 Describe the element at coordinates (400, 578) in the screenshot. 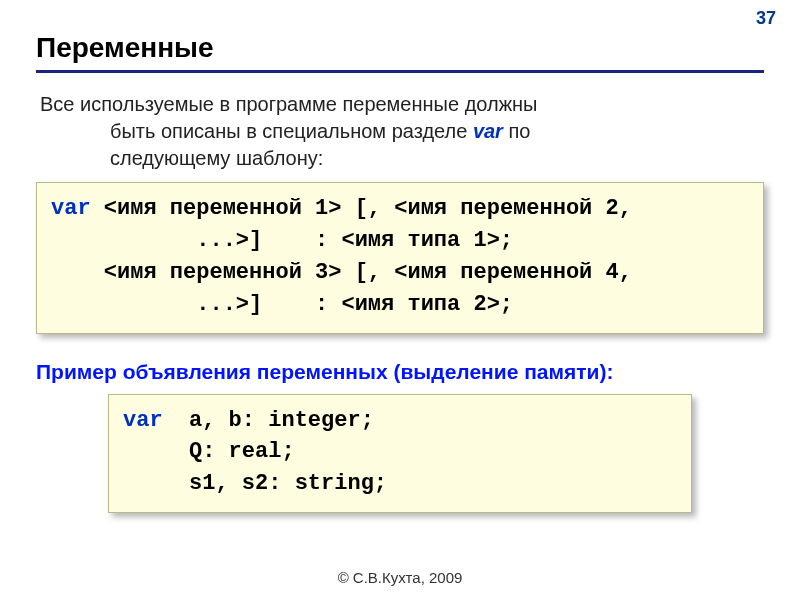

I see `footer-copyright: © С.В.Кухта, 2009` at that location.